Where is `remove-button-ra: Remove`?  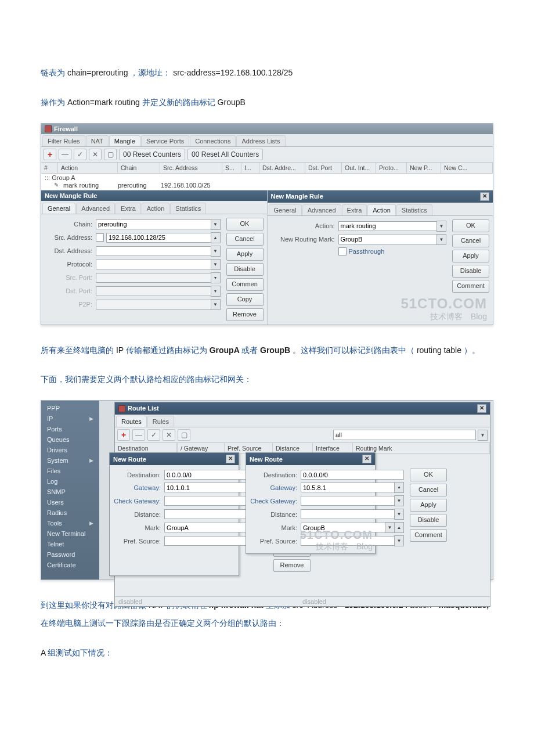
remove-button-ra: Remove is located at coordinates (292, 566).